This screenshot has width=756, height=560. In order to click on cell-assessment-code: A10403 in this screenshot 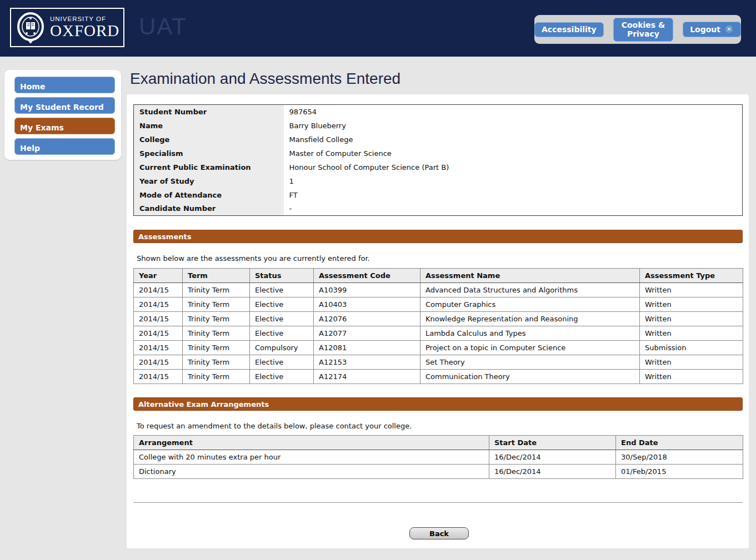, I will do `click(367, 305)`.